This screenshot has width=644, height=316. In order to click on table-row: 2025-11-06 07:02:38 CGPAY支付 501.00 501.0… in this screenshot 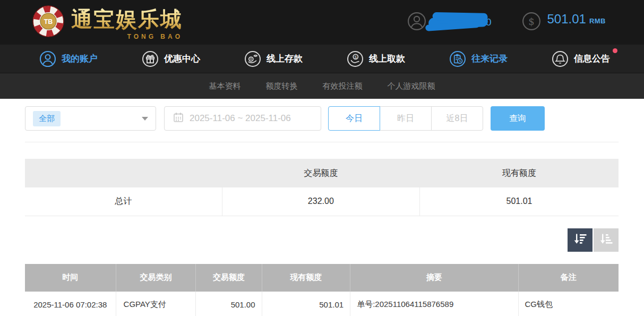, I will do `click(322, 304)`.